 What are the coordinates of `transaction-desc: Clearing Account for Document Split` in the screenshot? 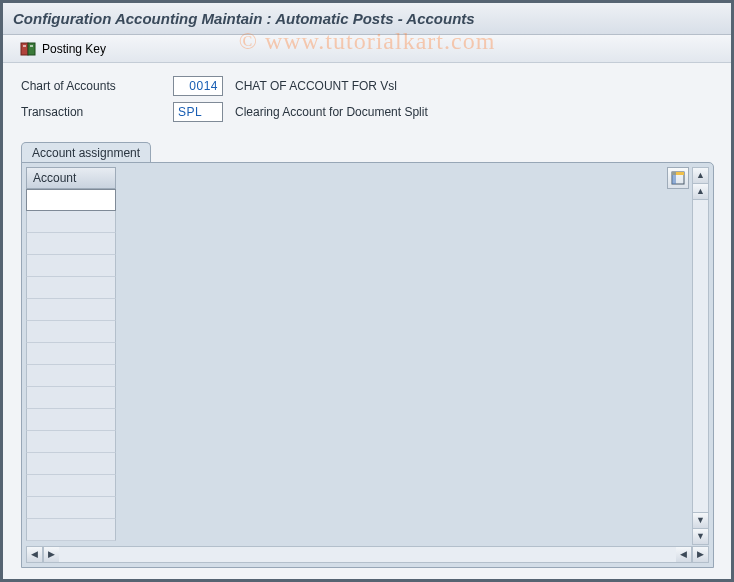 It's located at (332, 112).